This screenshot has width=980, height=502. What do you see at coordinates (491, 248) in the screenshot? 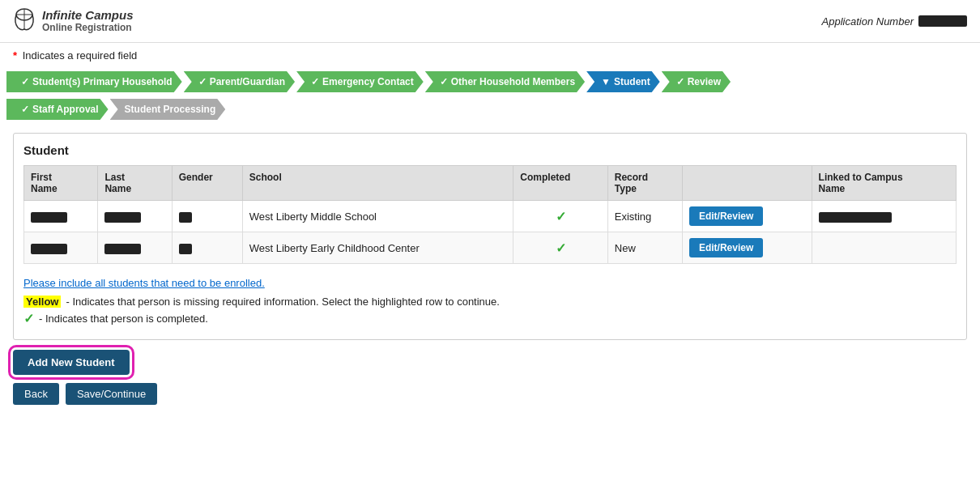
I see `table-row: West Liberty Early Childhood Center ✓ Ne…` at bounding box center [491, 248].